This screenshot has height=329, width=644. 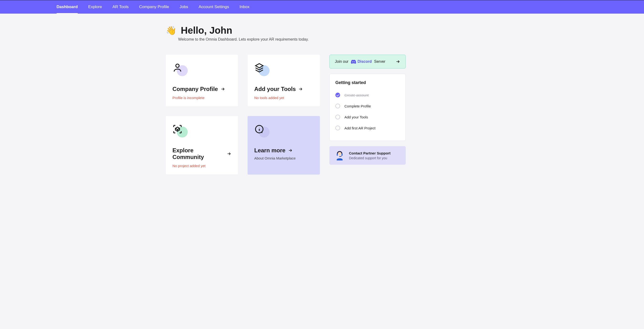 I want to click on gs-item-label: Complete Profile, so click(x=358, y=106).